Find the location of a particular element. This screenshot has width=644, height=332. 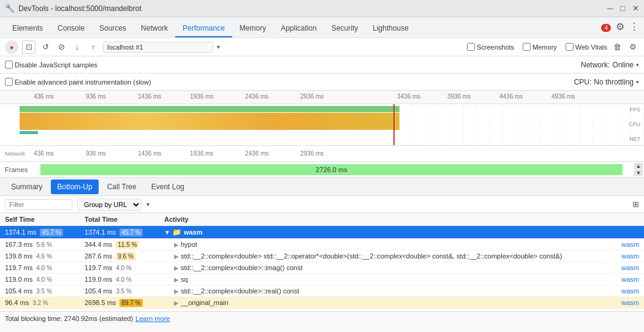

table-row: 119.7 ms4.0 %119.7 ms4.0 %▶std::__2::com… is located at coordinates (322, 268).